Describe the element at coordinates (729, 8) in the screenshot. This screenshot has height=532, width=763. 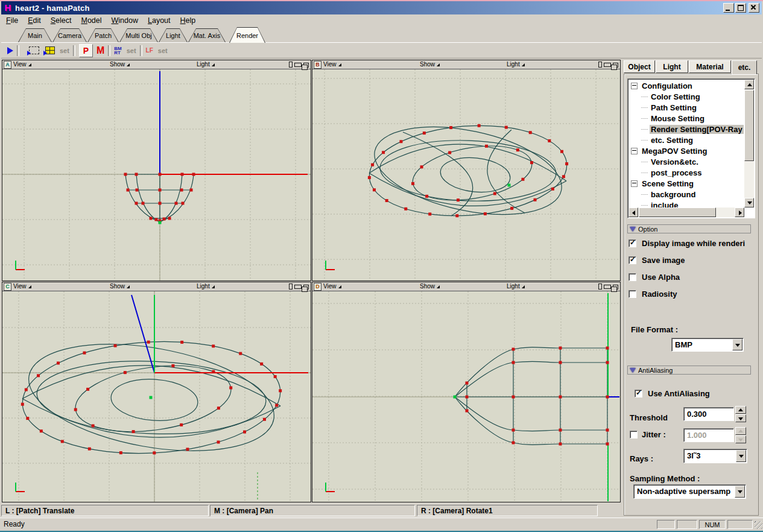
I see `minimize-button` at that location.